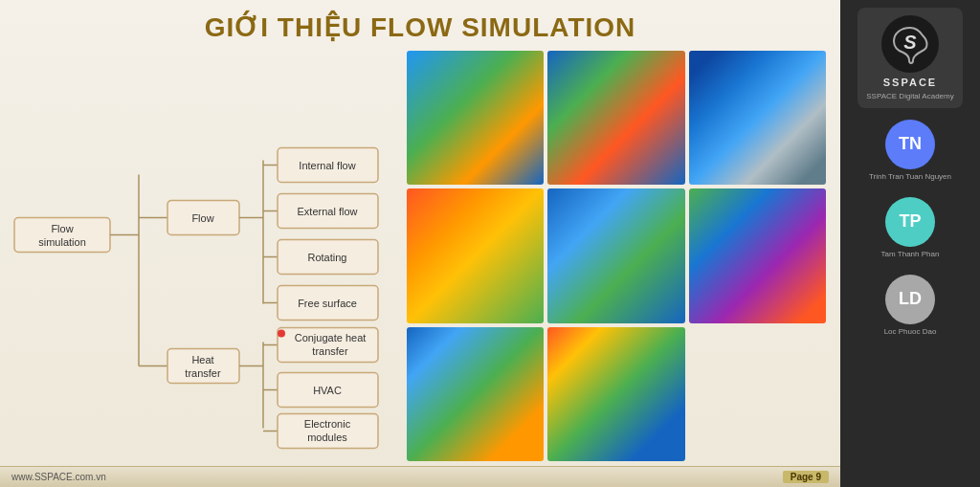 The image size is (980, 487). I want to click on svg-text: Heat, so click(203, 360).